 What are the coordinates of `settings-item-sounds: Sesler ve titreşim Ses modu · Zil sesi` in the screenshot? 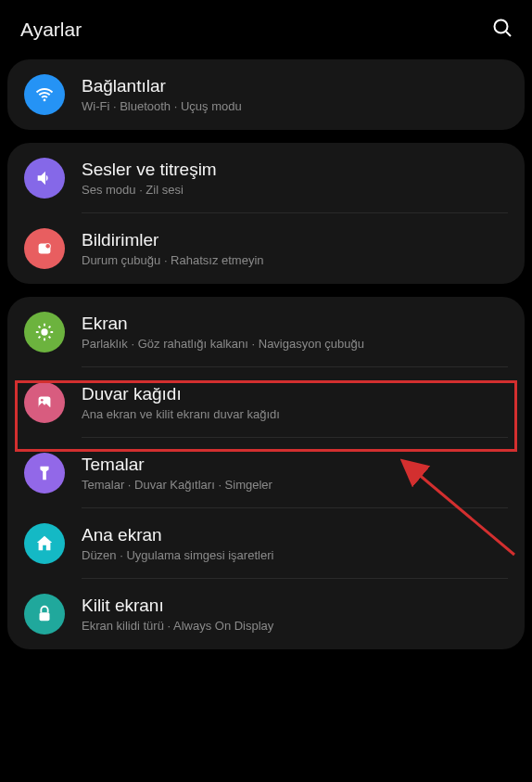 It's located at (266, 178).